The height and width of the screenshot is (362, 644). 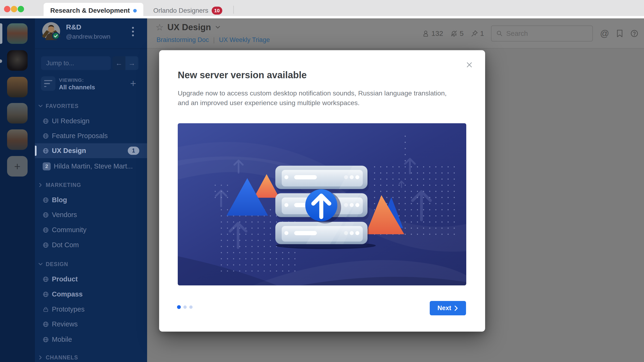 I want to click on tab-label: Research & Development, so click(x=90, y=10).